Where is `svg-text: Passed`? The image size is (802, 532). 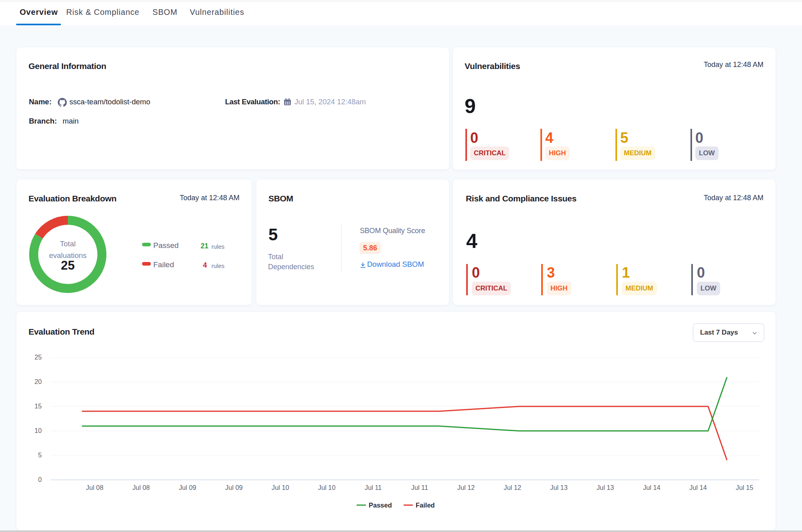
svg-text: Passed is located at coordinates (380, 505).